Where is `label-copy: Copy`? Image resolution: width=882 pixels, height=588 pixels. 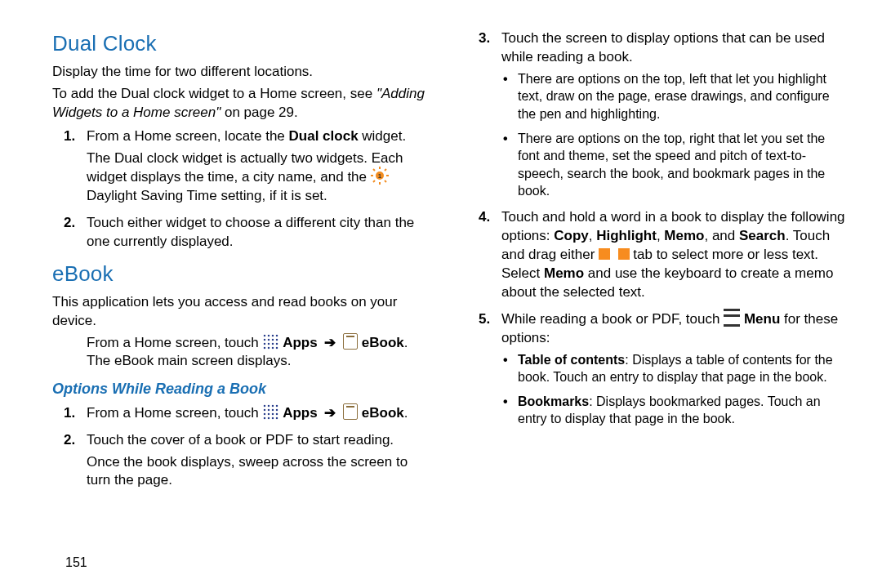
label-copy: Copy is located at coordinates (572, 235).